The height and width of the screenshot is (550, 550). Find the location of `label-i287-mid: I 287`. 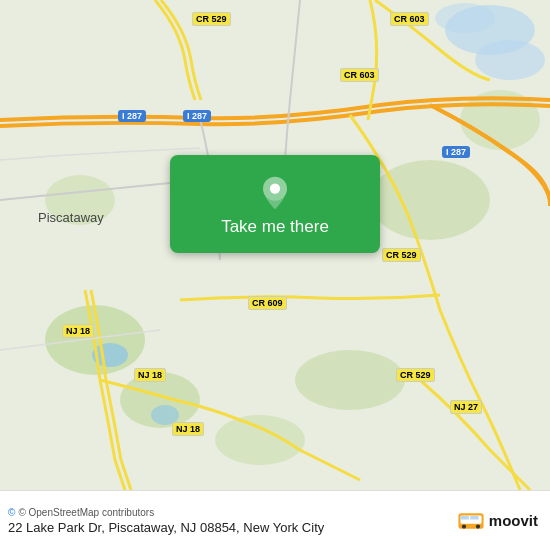

label-i287-mid: I 287 is located at coordinates (197, 116).